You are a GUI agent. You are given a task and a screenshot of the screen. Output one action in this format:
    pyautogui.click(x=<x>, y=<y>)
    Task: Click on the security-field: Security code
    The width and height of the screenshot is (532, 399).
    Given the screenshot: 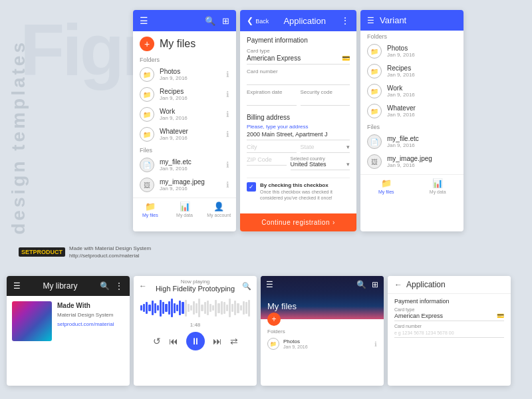 What is the action you would take?
    pyautogui.click(x=326, y=100)
    